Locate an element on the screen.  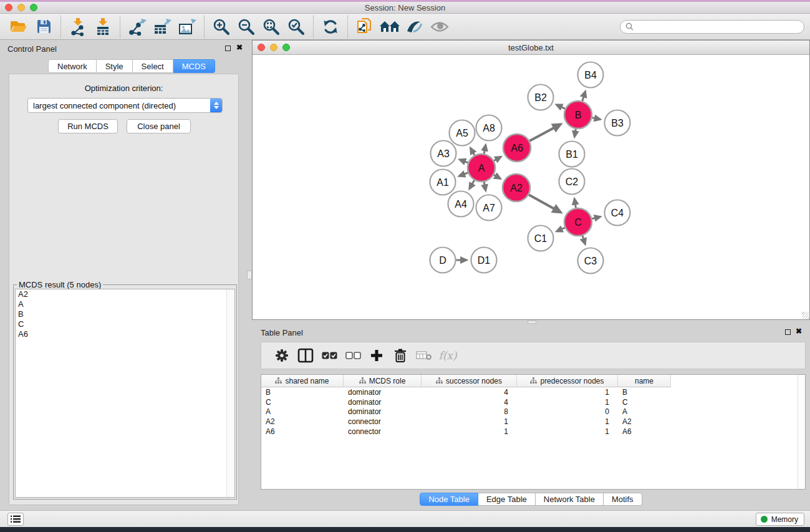
zoom-fit-button is located at coordinates (271, 27).